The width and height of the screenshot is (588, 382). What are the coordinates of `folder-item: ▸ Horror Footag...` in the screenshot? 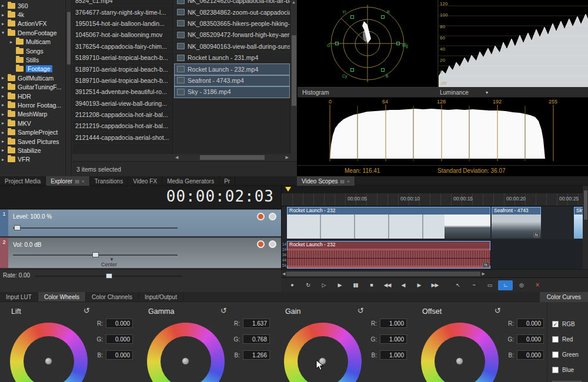 It's located at (33, 105).